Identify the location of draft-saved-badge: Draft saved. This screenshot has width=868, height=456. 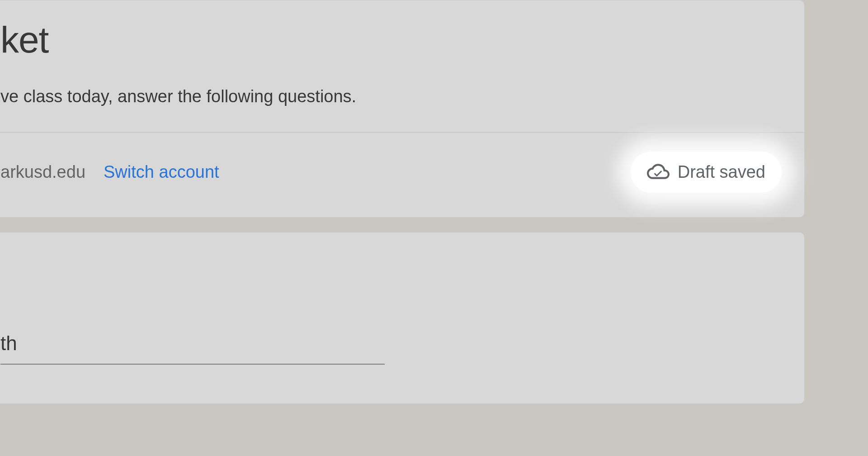
(706, 172).